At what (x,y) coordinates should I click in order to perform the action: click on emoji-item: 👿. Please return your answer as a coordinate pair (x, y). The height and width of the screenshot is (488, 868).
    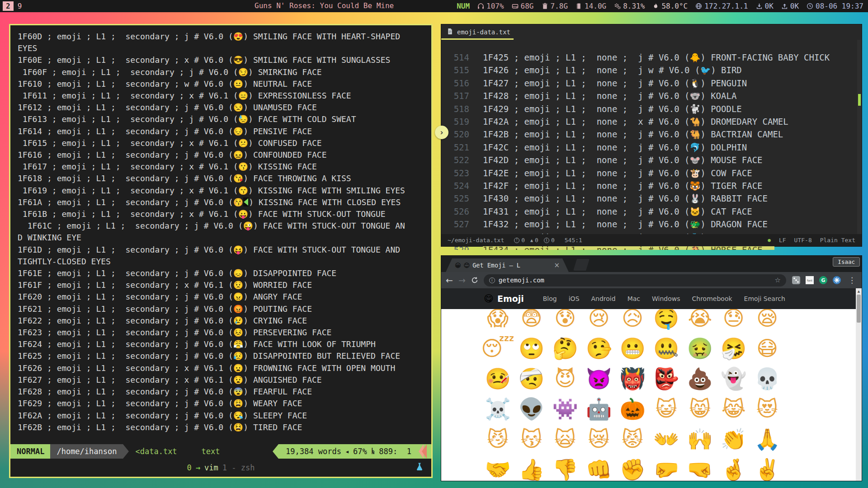
    Looking at the image, I should click on (599, 379).